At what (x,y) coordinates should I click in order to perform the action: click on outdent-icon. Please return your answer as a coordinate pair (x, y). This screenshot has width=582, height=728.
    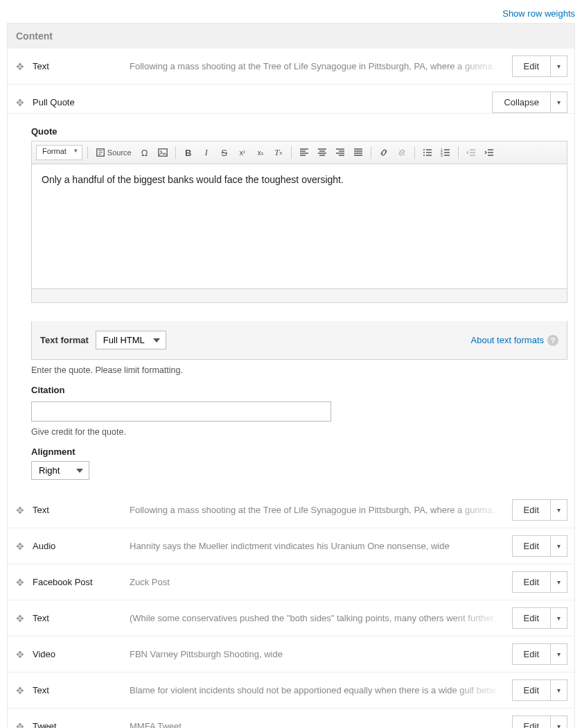
    Looking at the image, I should click on (471, 153).